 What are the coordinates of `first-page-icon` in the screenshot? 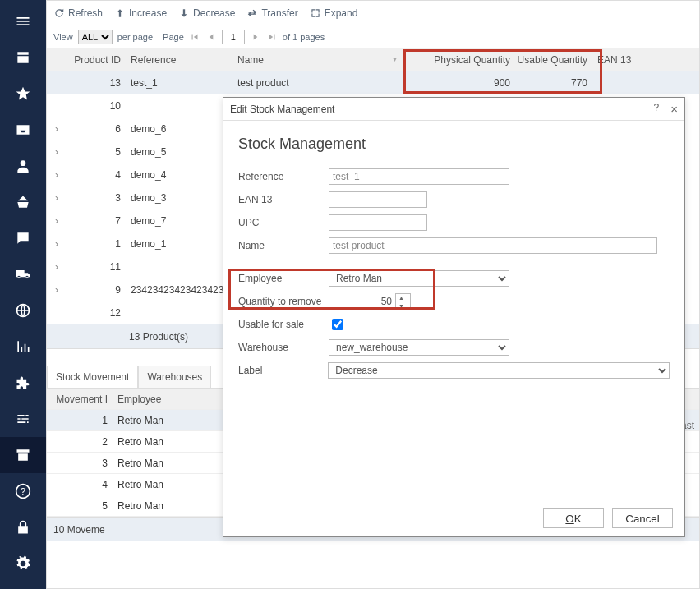 It's located at (195, 37).